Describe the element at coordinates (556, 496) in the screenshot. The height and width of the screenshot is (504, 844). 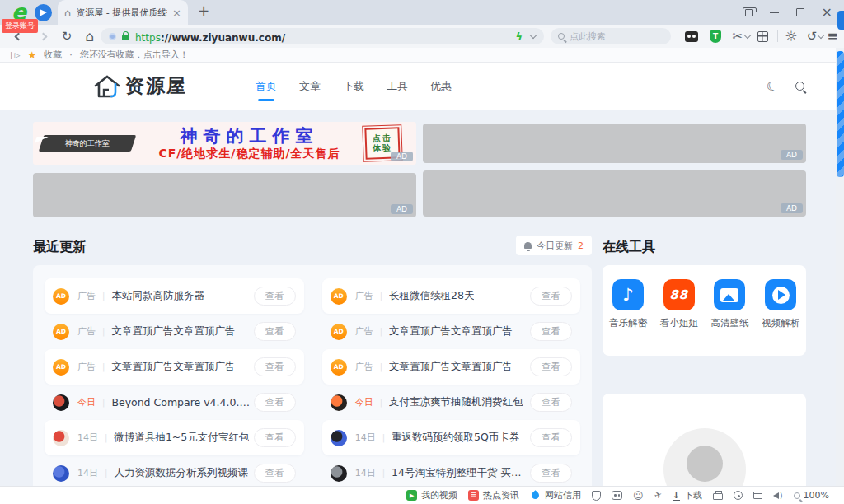
I see `site-credit-button: 网站信用` at that location.